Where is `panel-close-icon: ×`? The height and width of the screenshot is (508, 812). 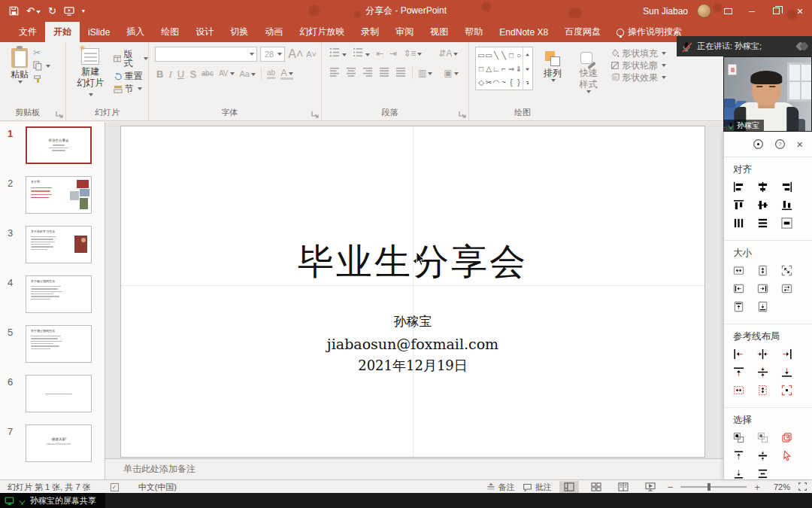
panel-close-icon: × is located at coordinates (800, 144).